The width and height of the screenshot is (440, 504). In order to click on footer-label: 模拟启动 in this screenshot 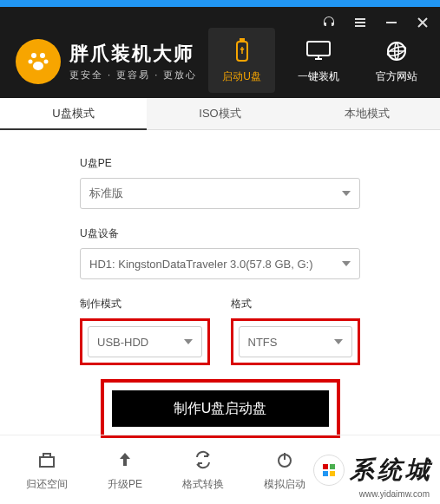, I will do `click(285, 484)`.